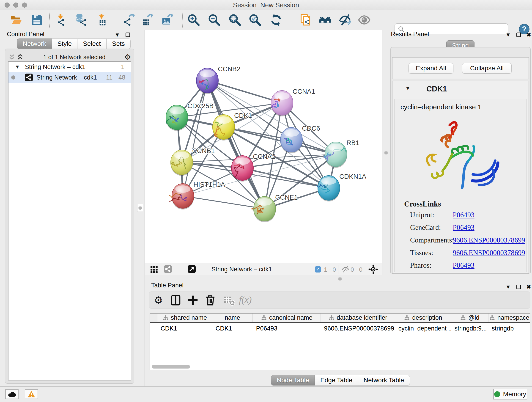 This screenshot has height=402, width=532. Describe the element at coordinates (128, 57) in the screenshot. I see `network-list-options-gear-icon: ⚙` at that location.